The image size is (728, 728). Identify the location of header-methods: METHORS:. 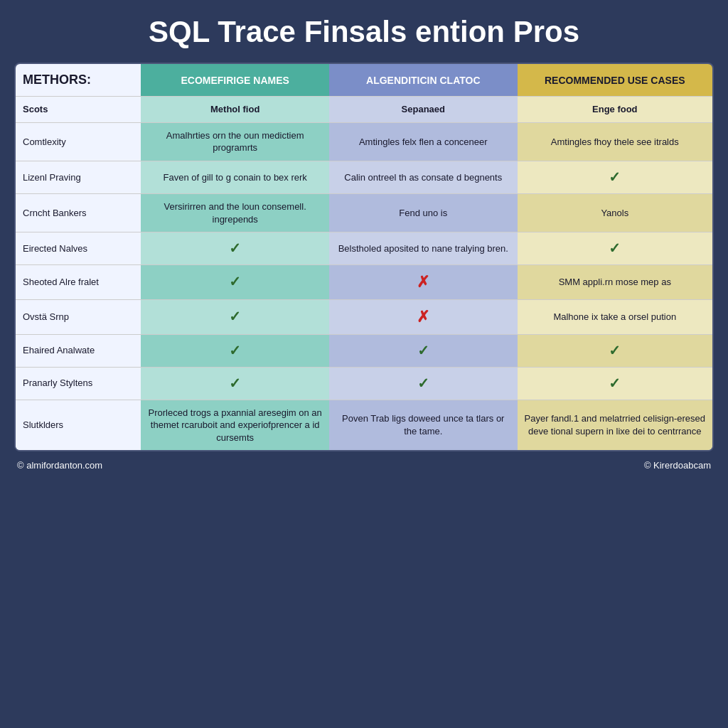
(78, 80).